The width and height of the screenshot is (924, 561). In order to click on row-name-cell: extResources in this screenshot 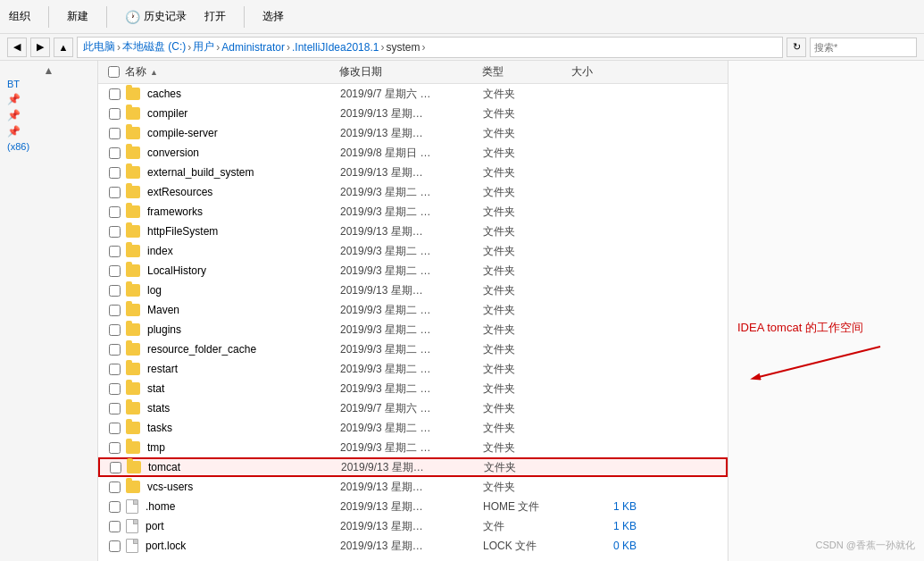, I will do `click(233, 192)`.